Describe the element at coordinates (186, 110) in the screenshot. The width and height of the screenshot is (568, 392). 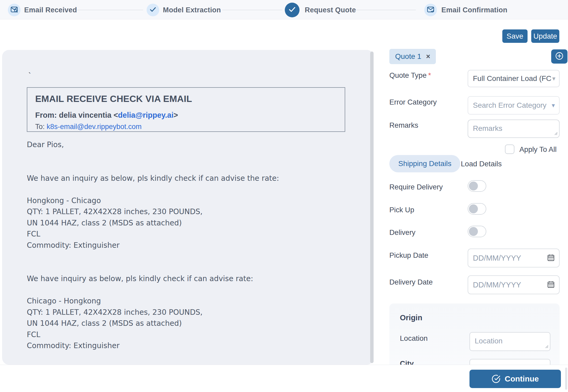
I see `email-header-box: EMAIL RECEIVE CHECK VIA EMAIL From: deli…` at that location.